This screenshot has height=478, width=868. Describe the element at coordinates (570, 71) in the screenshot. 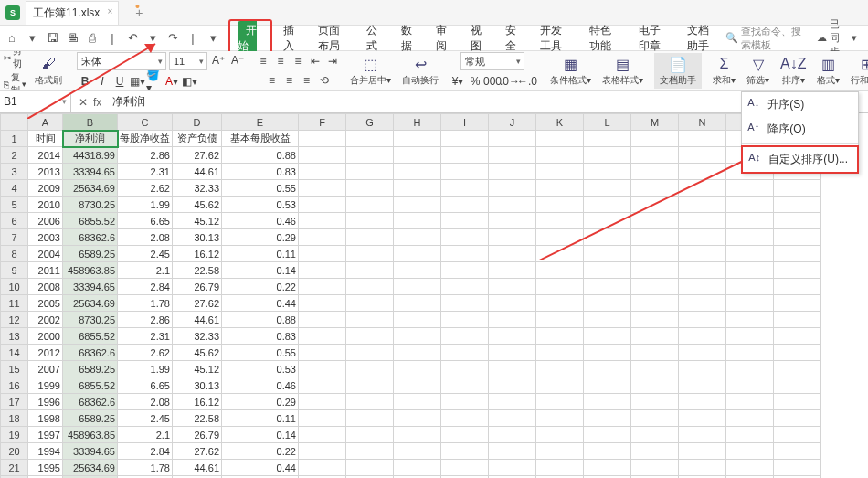

I see `conditional-format-button: ▦ 条件格式▾` at that location.